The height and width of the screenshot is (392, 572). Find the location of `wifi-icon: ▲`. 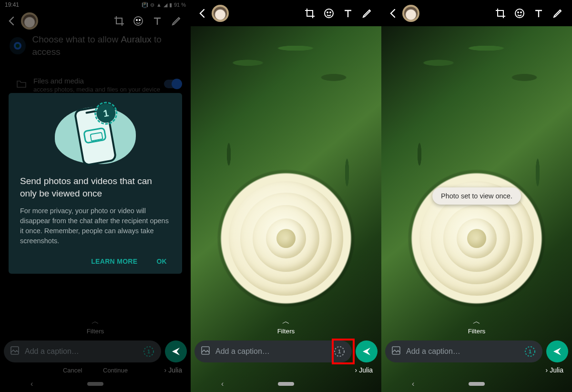

wifi-icon: ▲ is located at coordinates (159, 5).